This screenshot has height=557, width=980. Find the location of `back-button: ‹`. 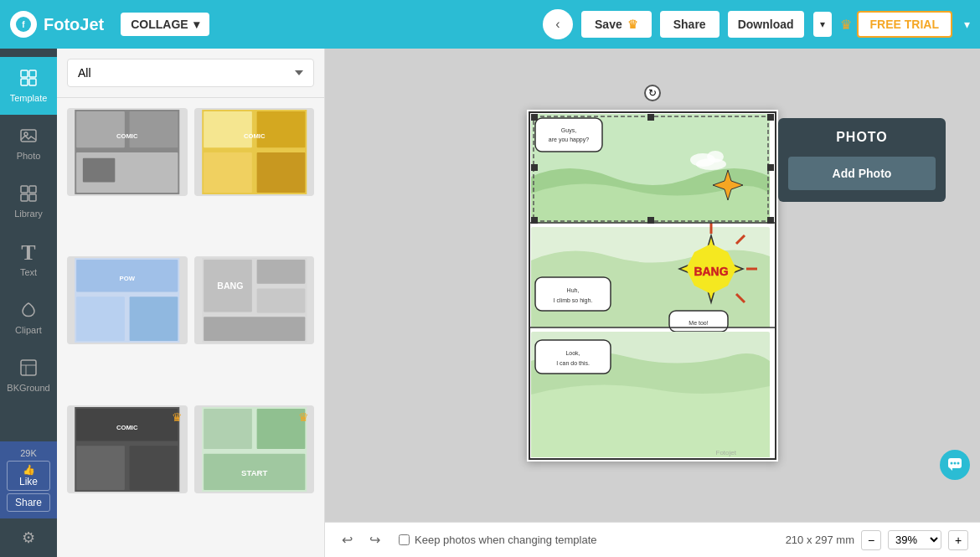

back-button: ‹ is located at coordinates (558, 24).